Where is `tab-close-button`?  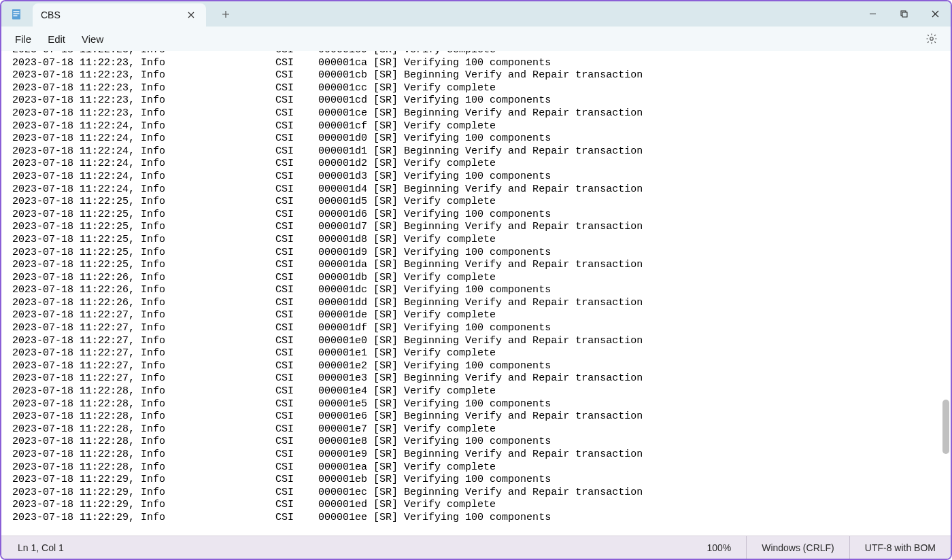 tab-close-button is located at coordinates (191, 15).